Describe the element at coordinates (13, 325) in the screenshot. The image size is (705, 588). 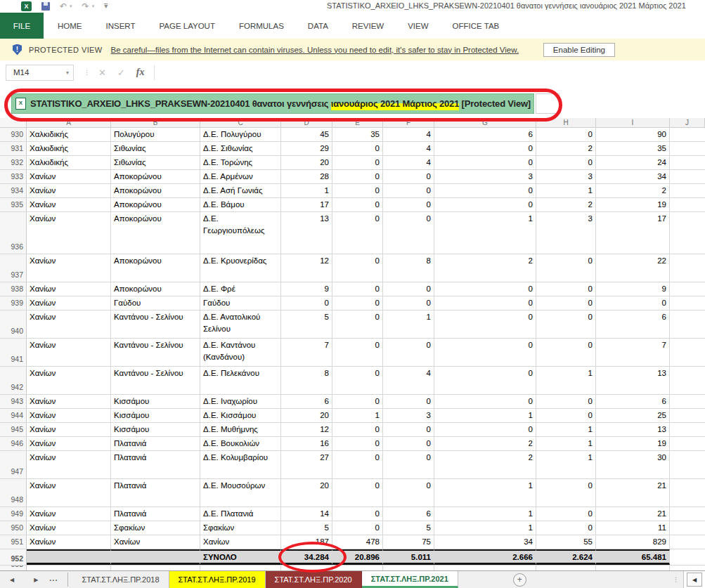
I see `row-header: 940` at that location.